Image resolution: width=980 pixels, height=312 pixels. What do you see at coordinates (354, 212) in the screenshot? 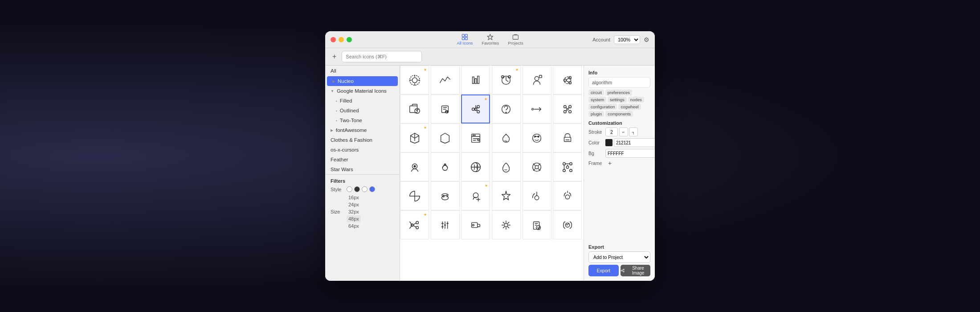
I see `size-32: 32px` at bounding box center [354, 212].